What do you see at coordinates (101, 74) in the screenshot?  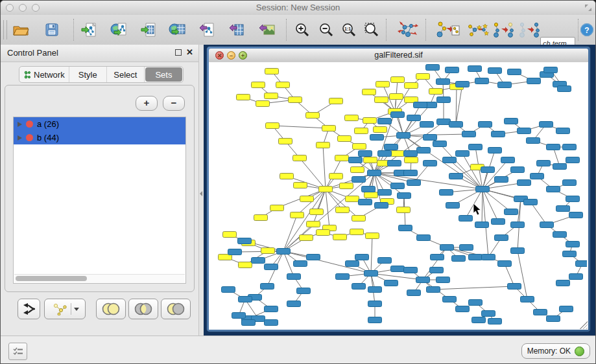 I see `control-panel-tabs: Network Style Select Sets` at bounding box center [101, 74].